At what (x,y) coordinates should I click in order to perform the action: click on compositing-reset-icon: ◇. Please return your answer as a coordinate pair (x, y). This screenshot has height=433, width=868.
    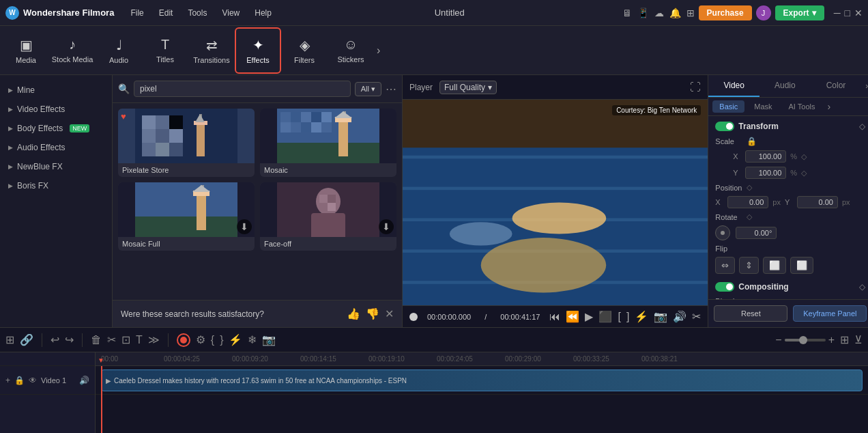
    Looking at the image, I should click on (863, 287).